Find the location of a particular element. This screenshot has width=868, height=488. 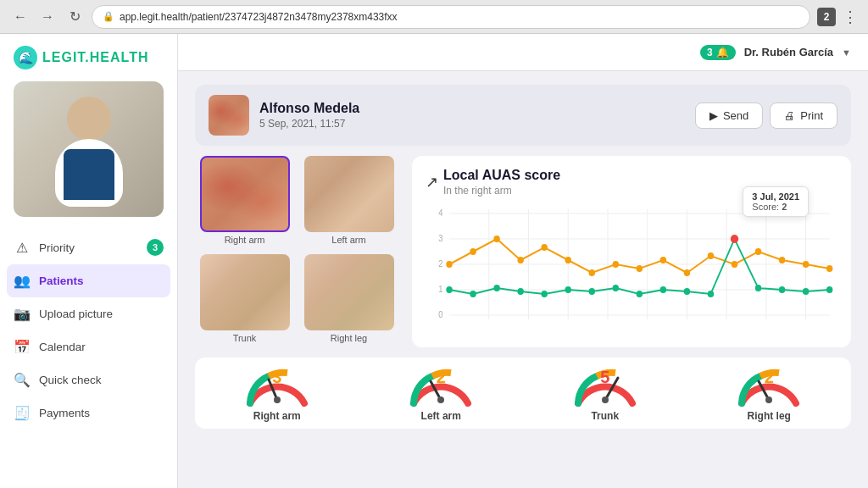

send-button: ▶ Send is located at coordinates (729, 115).